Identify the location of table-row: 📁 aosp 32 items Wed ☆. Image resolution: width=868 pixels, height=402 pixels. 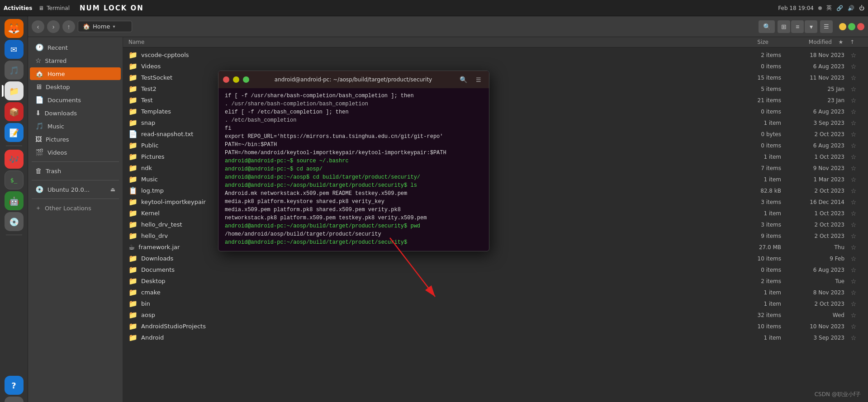
(496, 315).